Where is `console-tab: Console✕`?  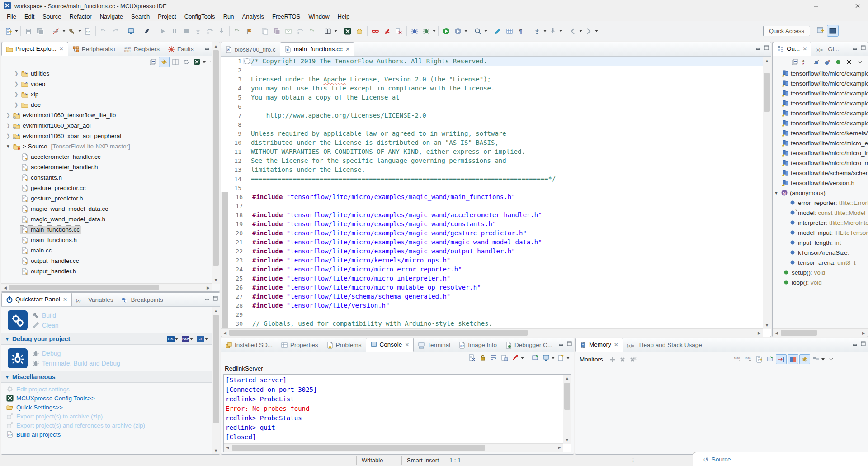 console-tab: Console✕ is located at coordinates (390, 345).